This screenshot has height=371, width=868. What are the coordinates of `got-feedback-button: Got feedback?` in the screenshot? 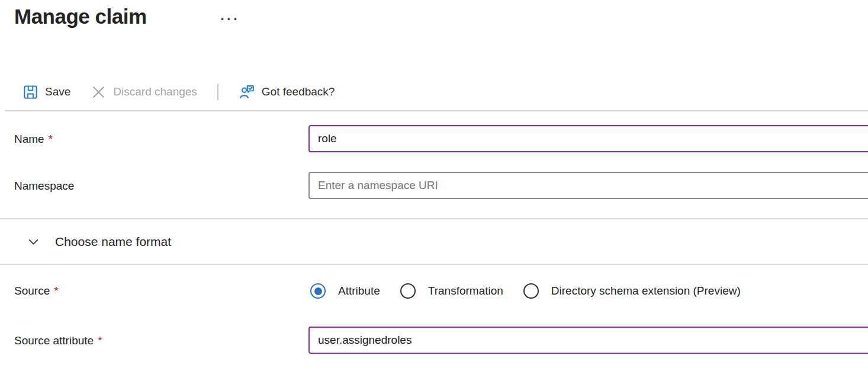 It's located at (287, 92).